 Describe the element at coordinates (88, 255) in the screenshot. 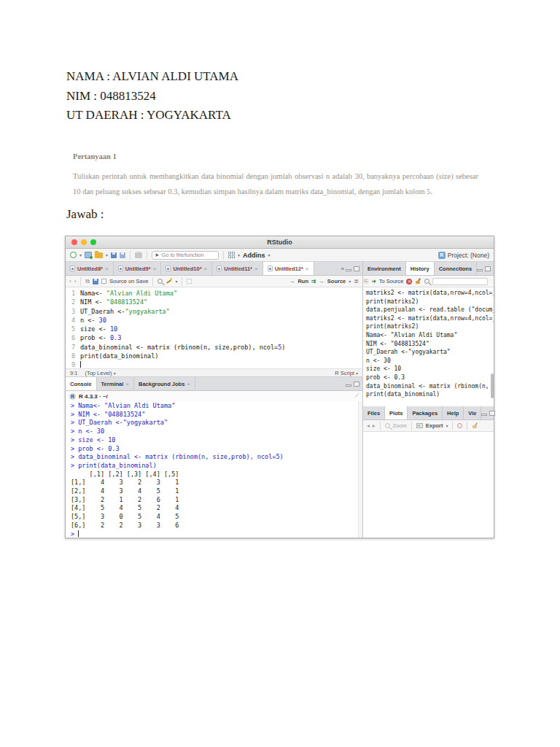

I see `new-project-icon` at that location.